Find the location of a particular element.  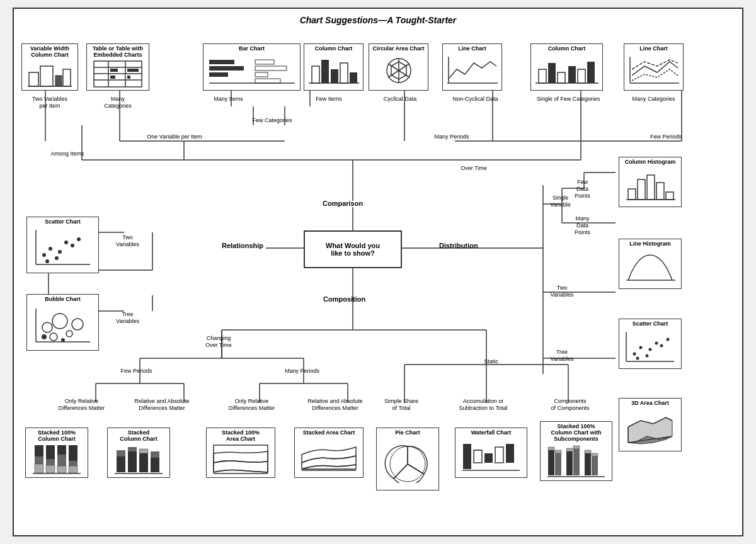

composition-label: Composition is located at coordinates (344, 299).